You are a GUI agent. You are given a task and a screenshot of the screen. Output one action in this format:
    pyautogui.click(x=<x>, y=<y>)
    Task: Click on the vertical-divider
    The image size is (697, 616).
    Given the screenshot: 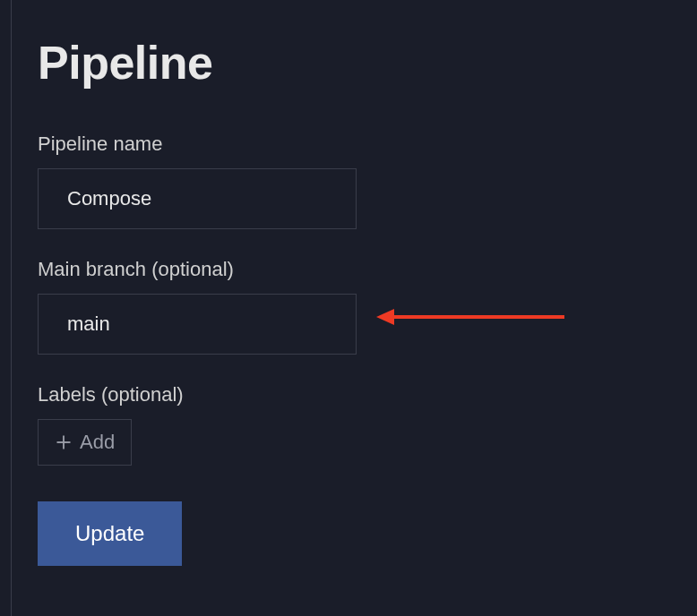 What is the action you would take?
    pyautogui.click(x=11, y=308)
    